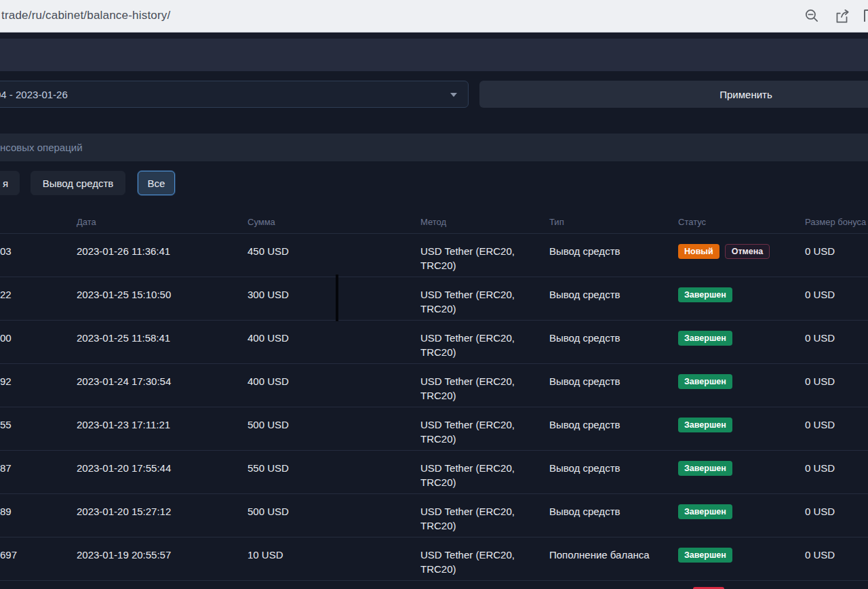 The width and height of the screenshot is (868, 589). I want to click on header-bonus: Размер бонуса, so click(837, 222).